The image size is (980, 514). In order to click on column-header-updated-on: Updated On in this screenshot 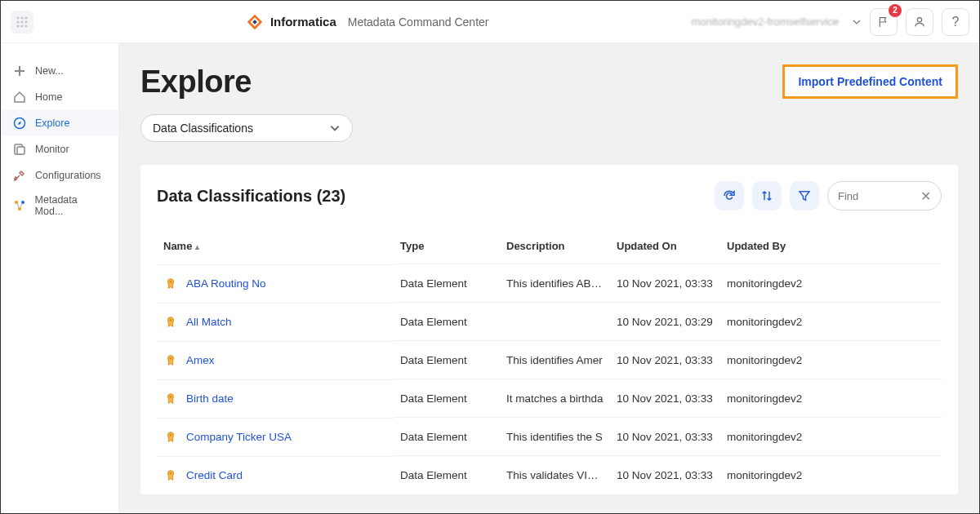, I will do `click(665, 246)`.